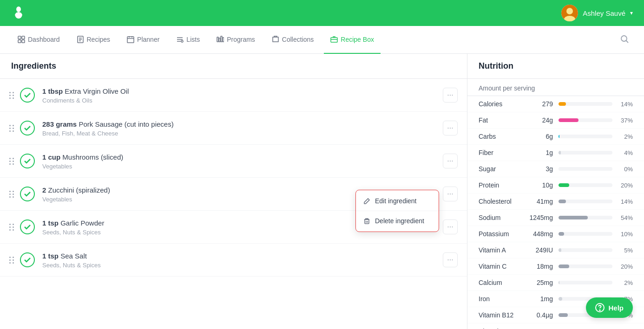 The height and width of the screenshot is (329, 644). Describe the element at coordinates (624, 251) in the screenshot. I see `nutrition-pct: 5%` at that location.